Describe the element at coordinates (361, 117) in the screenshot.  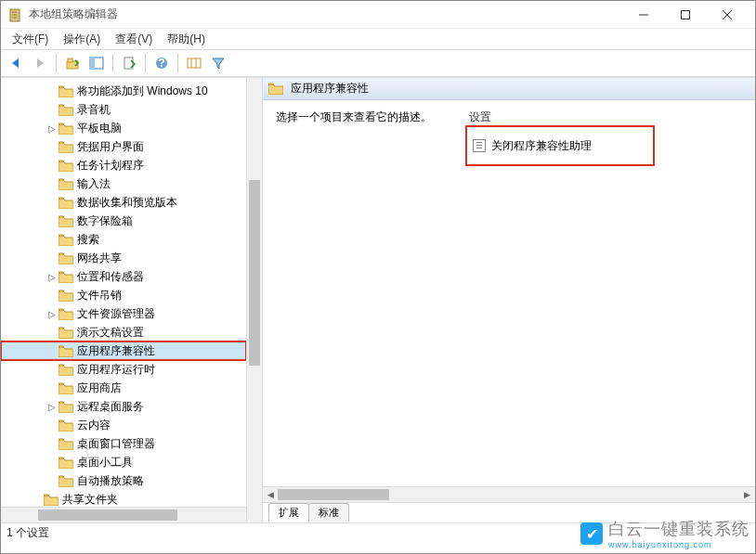
I see `description-prompt: 选择一个项目来查看它的描述。` at that location.